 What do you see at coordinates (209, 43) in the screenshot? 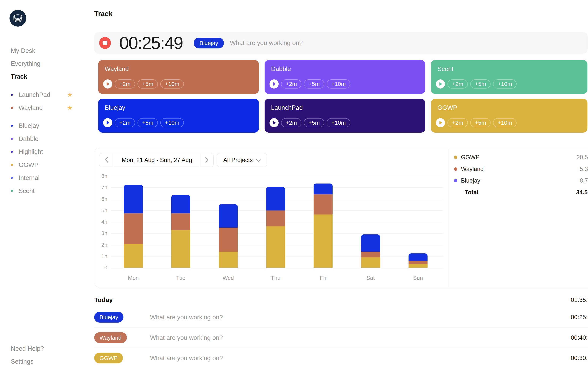
I see `timer-project-pill: Bluejay` at bounding box center [209, 43].